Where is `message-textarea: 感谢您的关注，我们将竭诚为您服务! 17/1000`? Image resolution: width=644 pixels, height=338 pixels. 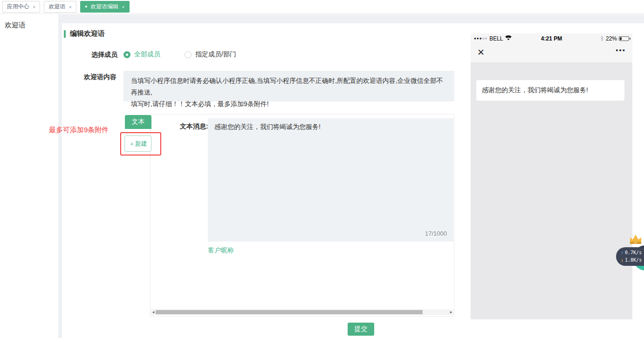
message-textarea: 感谢您的关注，我们将竭诚为您服务! 17/1000 is located at coordinates (331, 180).